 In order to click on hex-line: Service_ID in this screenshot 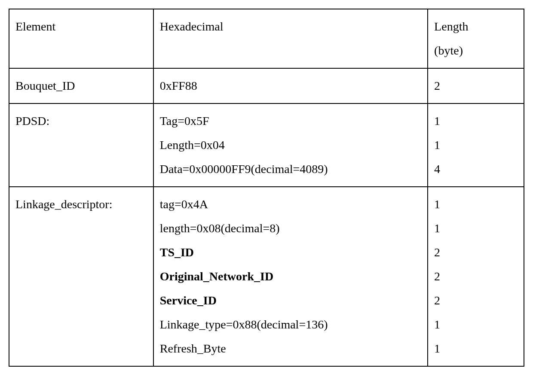, I will do `click(291, 301)`.